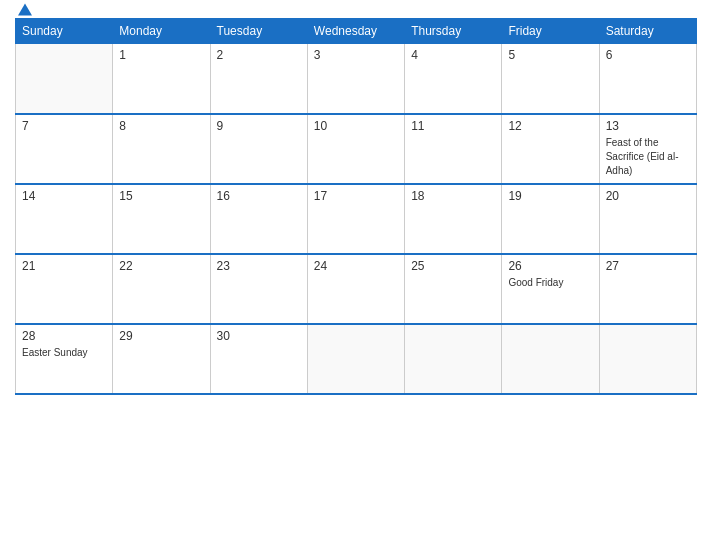 This screenshot has width=712, height=550. Describe the element at coordinates (550, 32) in the screenshot. I see `day-header-friday: Friday` at that location.